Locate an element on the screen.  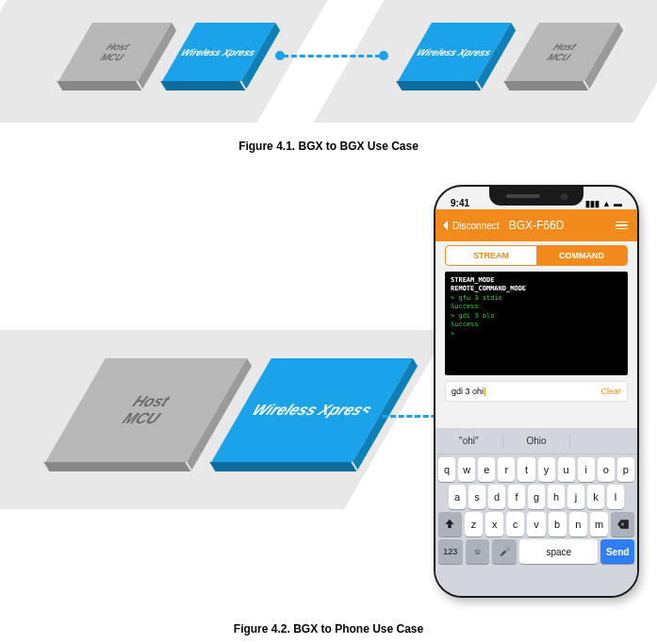
key-space: space is located at coordinates (558, 552).